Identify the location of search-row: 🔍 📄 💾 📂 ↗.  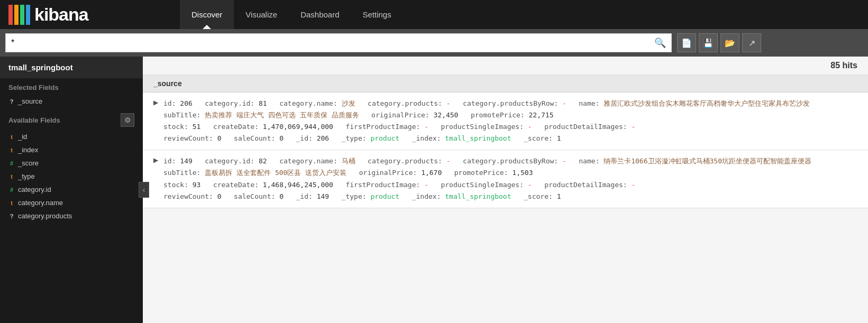
(434, 43).